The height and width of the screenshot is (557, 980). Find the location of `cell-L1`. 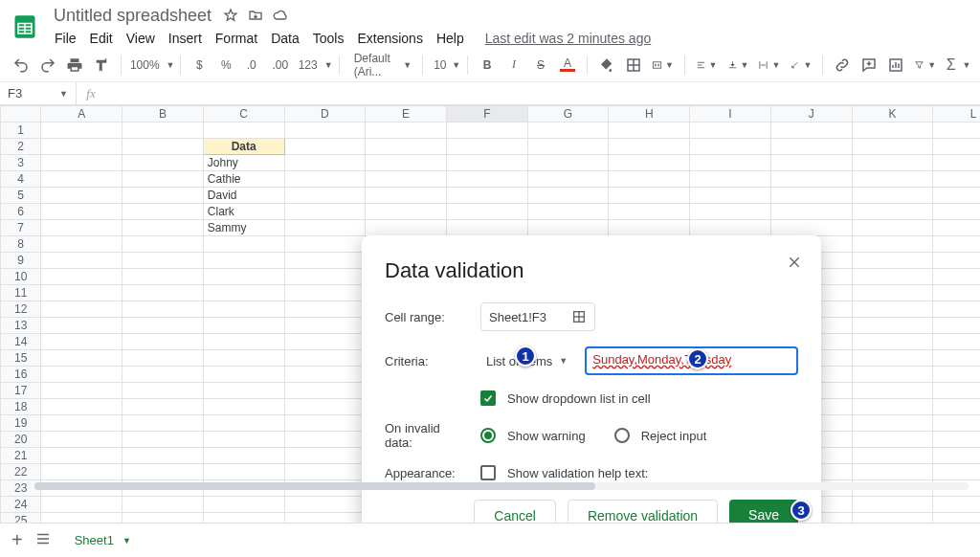

cell-L1 is located at coordinates (957, 130).